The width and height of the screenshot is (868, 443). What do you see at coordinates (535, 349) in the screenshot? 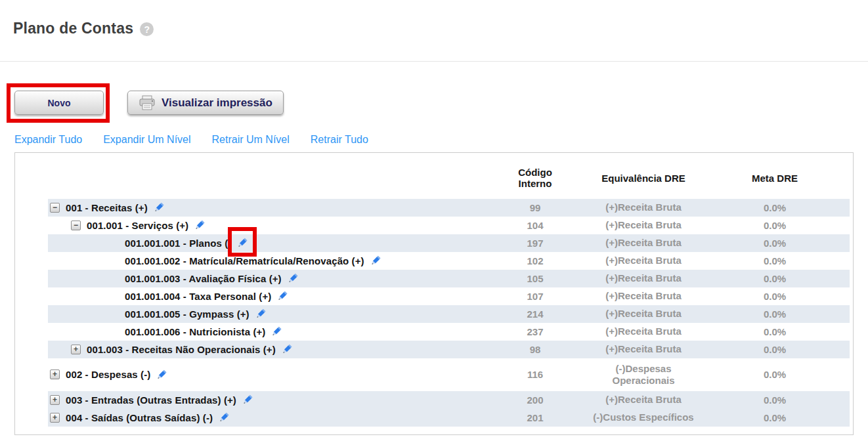
I see `internal-code-value: 98` at bounding box center [535, 349].